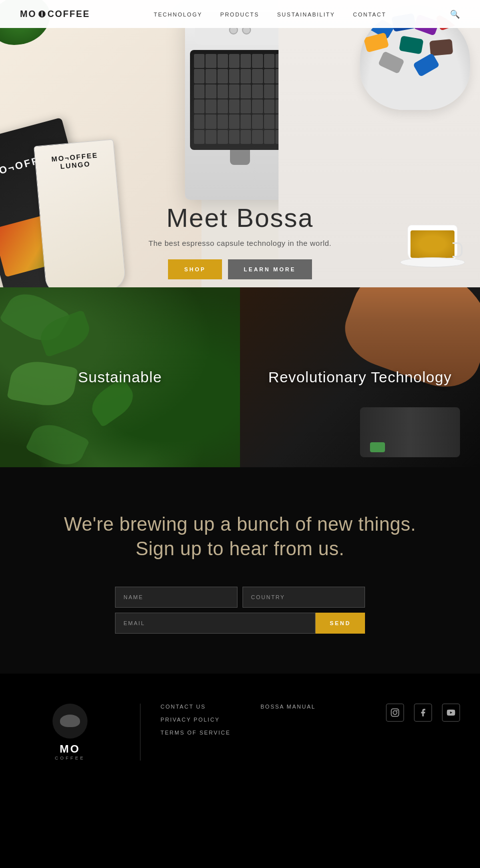  I want to click on navbar: MO COFFEE TECHNOLOGY PRODUCTS SUSTAINABI…, so click(240, 14).